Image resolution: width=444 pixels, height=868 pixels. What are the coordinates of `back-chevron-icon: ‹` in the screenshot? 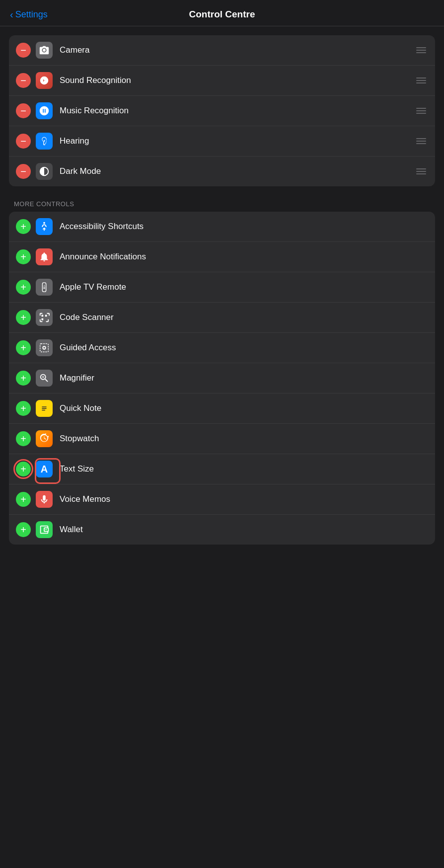 It's located at (12, 15).